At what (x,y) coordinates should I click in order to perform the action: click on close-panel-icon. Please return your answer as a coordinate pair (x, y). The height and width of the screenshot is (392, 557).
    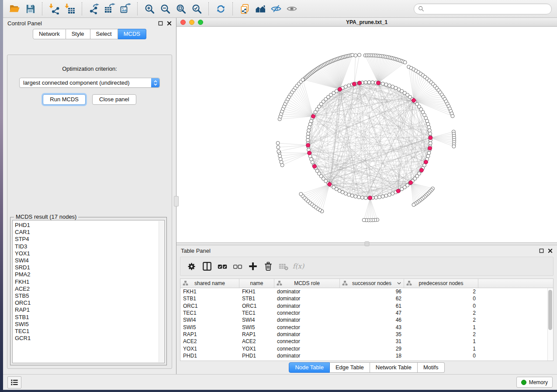
    Looking at the image, I should click on (170, 24).